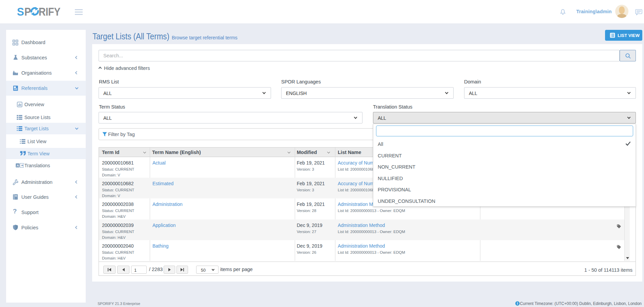  What do you see at coordinates (18, 166) in the screenshot?
I see `svg-text: A` at bounding box center [18, 166].